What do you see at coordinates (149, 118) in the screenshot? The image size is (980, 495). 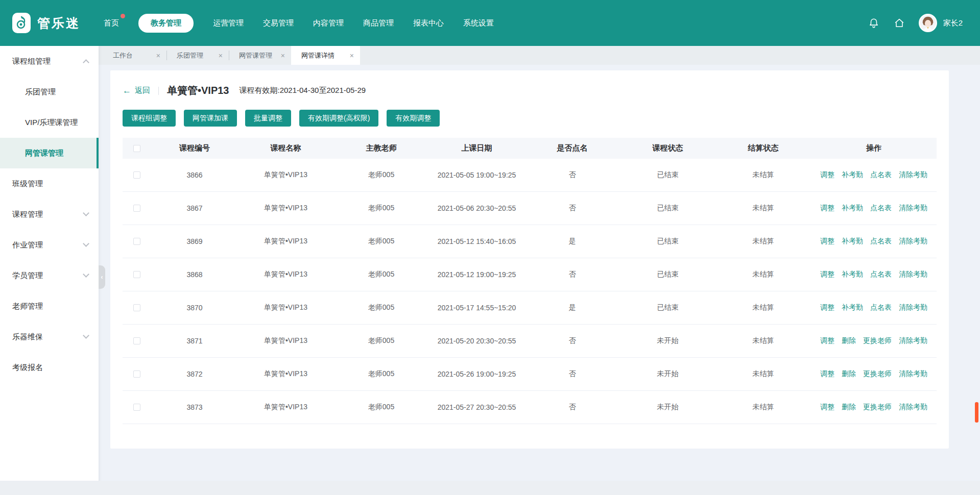 I see `action-button: 课程组调整` at bounding box center [149, 118].